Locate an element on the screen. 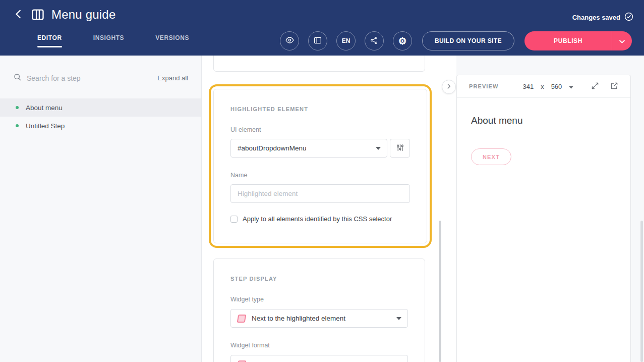 This screenshot has height=362, width=644. ui-element-select: #aboutDropdownMenu is located at coordinates (309, 148).